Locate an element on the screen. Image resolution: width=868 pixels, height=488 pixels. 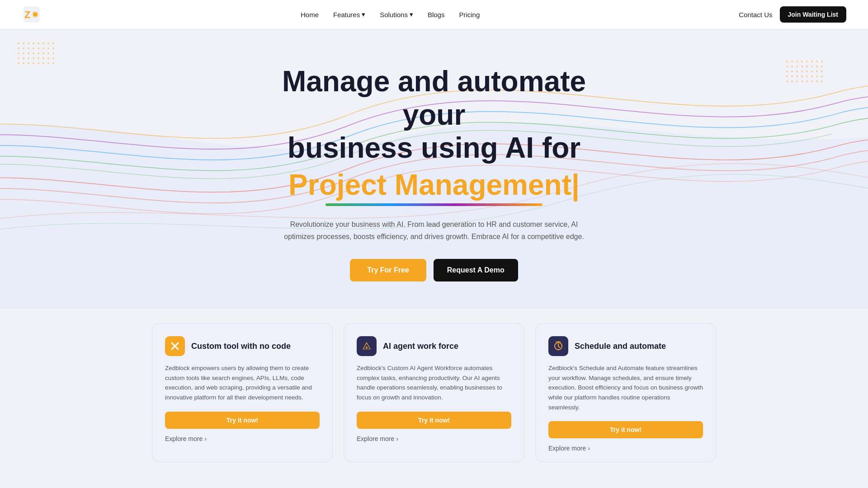
card-ai-workforce: AI agent work force Zedblock's Custom AI… is located at coordinates (434, 393).